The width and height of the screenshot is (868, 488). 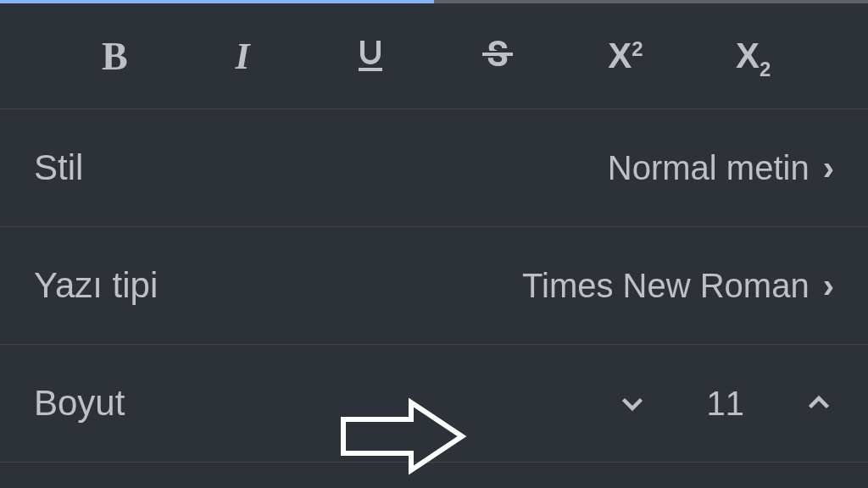 I want to click on style-value-container: Normal metin ›, so click(x=721, y=168).